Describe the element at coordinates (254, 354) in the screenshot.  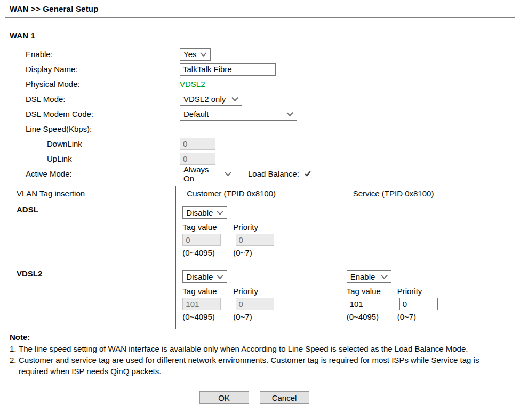
I see `note-section: Note: 1. The line speed setting of WAN i…` at that location.